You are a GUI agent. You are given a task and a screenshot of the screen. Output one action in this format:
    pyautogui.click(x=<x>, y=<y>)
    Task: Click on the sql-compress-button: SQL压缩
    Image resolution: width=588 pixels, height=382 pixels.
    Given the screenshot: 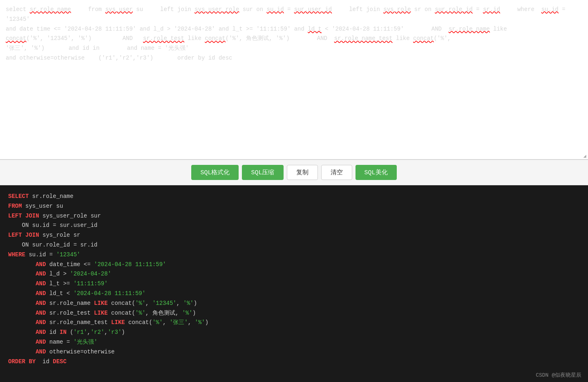 What is the action you would take?
    pyautogui.click(x=262, y=172)
    